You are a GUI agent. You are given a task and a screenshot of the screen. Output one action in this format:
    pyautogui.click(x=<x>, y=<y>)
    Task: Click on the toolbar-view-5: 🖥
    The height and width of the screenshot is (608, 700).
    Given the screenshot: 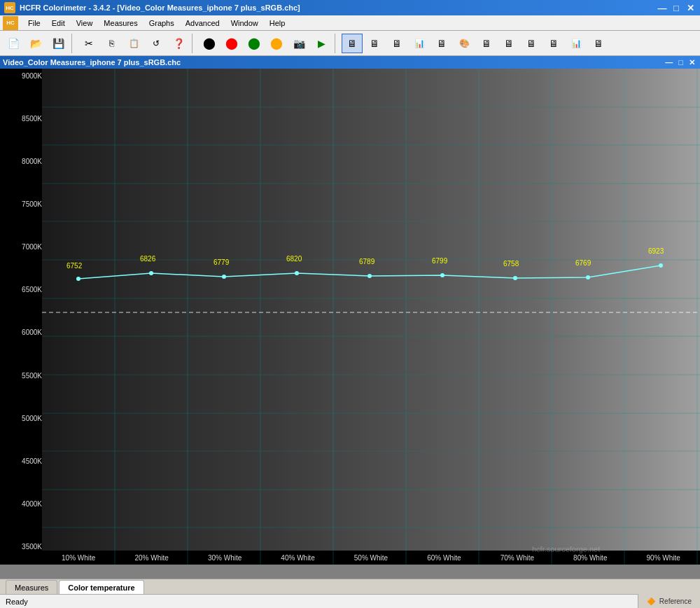 What is the action you would take?
    pyautogui.click(x=442, y=43)
    